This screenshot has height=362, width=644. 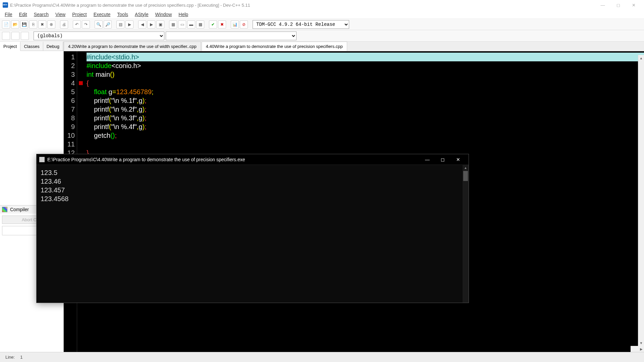 What do you see at coordinates (466, 168) in the screenshot?
I see `console-scroll-up-icon: ▲` at bounding box center [466, 168].